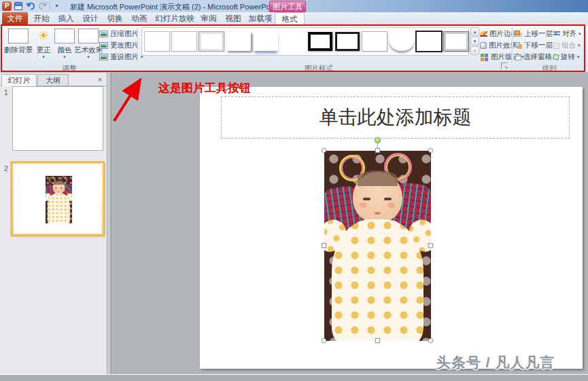 This screenshot has width=588, height=381. Describe the element at coordinates (6, 168) in the screenshot. I see `slide2-number: 2` at that location.